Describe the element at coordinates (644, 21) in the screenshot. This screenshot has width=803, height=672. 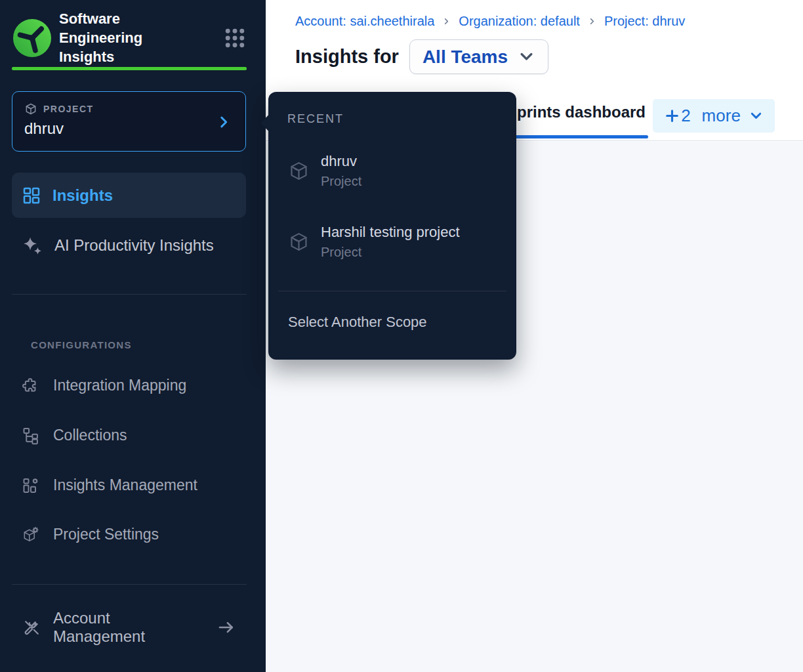
I see `breadcrumb-project-link: Project: dhruv` at that location.